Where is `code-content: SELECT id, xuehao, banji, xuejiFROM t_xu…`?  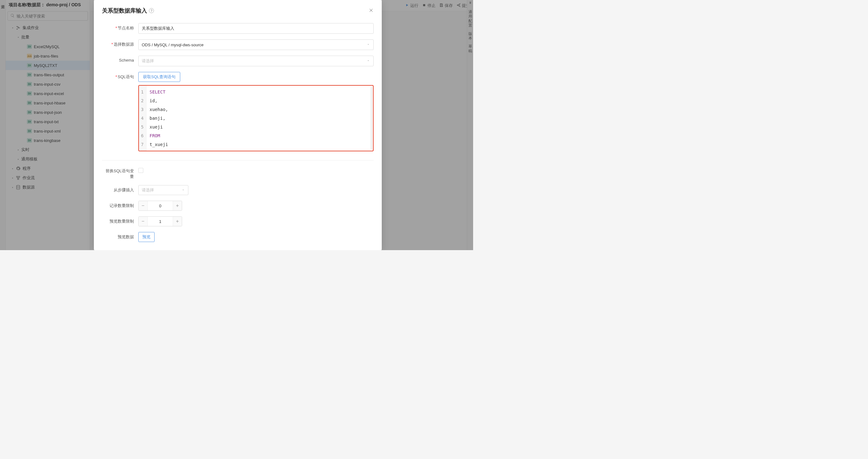 code-content: SELECT id, xuehao, banji, xuejiFROM t_xu… is located at coordinates (260, 118).